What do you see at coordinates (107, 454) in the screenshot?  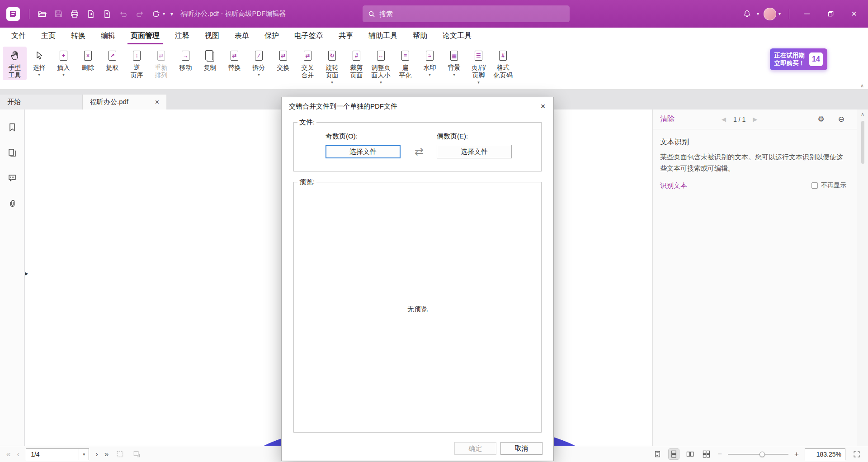 I see `last-page-icon: »` at bounding box center [107, 454].